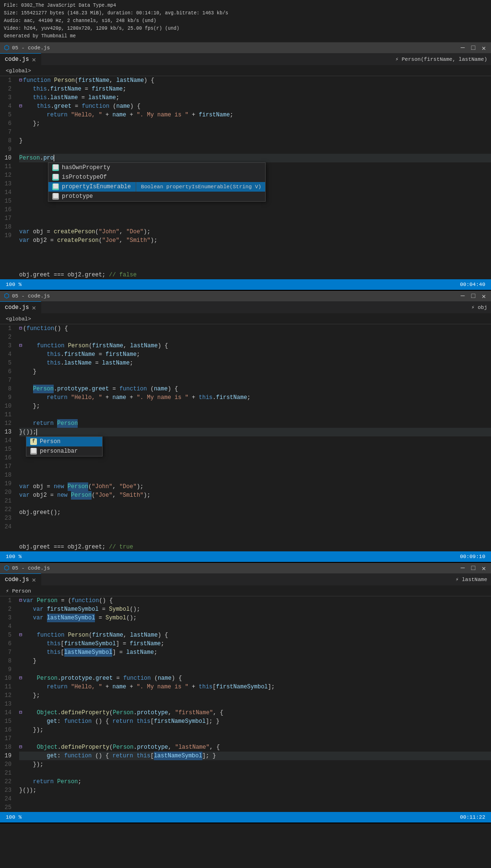  What do you see at coordinates (64, 442) in the screenshot?
I see `ac-item-person: f Person` at bounding box center [64, 442].